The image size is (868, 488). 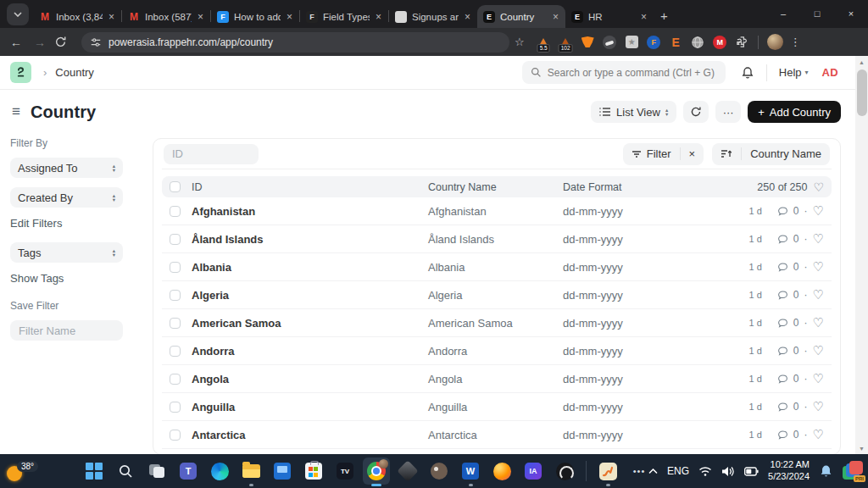 I want to click on remote-desktop-button, so click(x=282, y=471).